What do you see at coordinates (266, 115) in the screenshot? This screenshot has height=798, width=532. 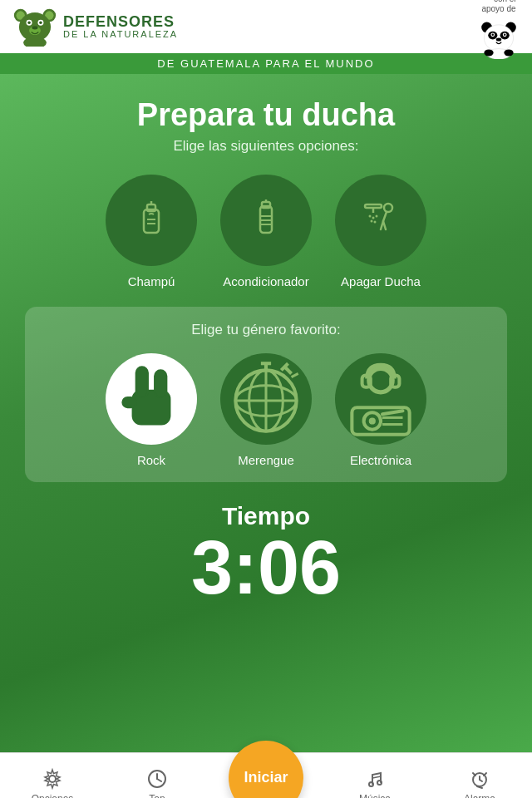 I see `prepare-title: Prepara tu ducha` at bounding box center [266, 115].